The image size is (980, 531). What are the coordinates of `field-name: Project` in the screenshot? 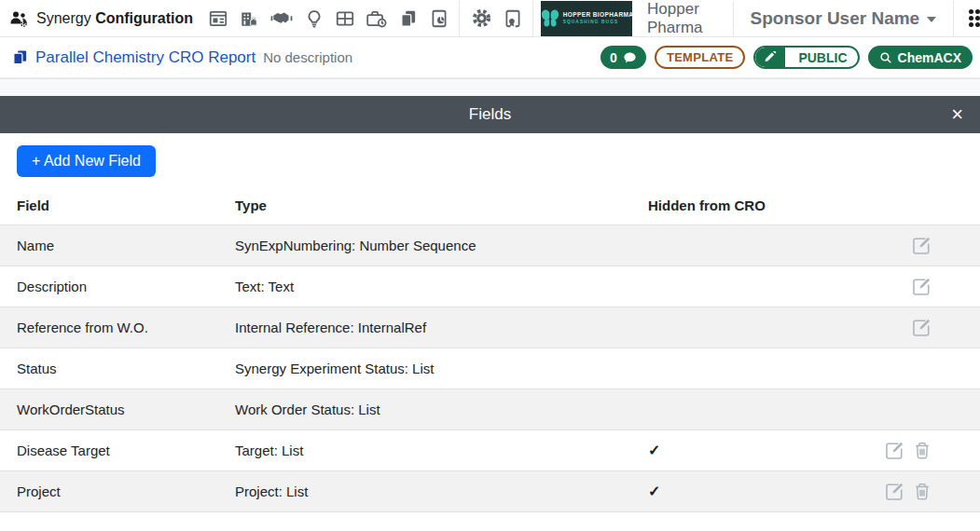 It's located at (117, 492).